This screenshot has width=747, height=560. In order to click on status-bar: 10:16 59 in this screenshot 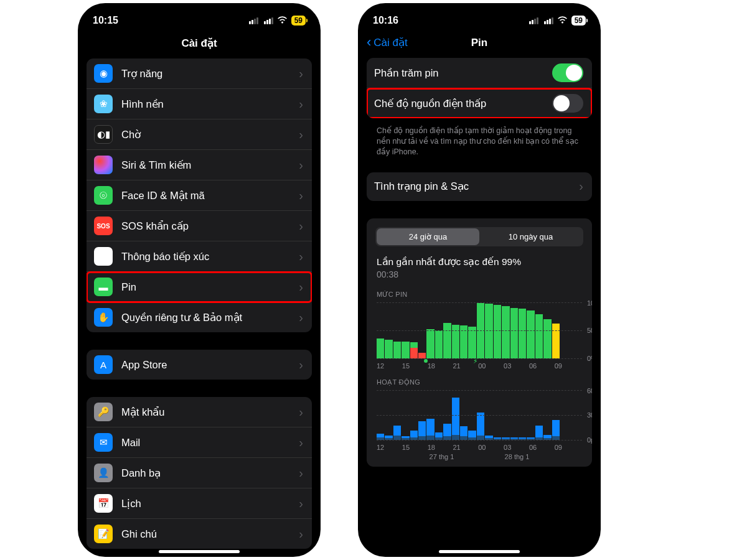, I will do `click(479, 17)`.